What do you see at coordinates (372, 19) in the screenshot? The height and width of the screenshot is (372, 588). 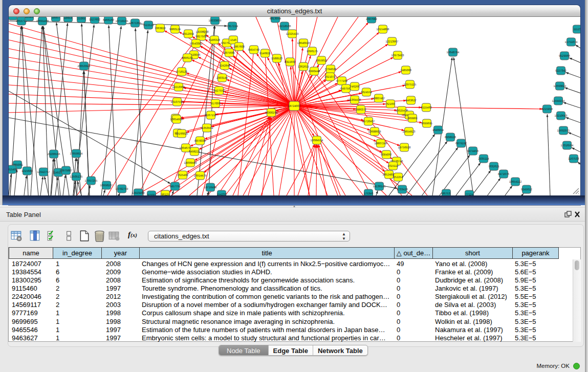 I see `svg-text: 2687682` at bounding box center [372, 19].